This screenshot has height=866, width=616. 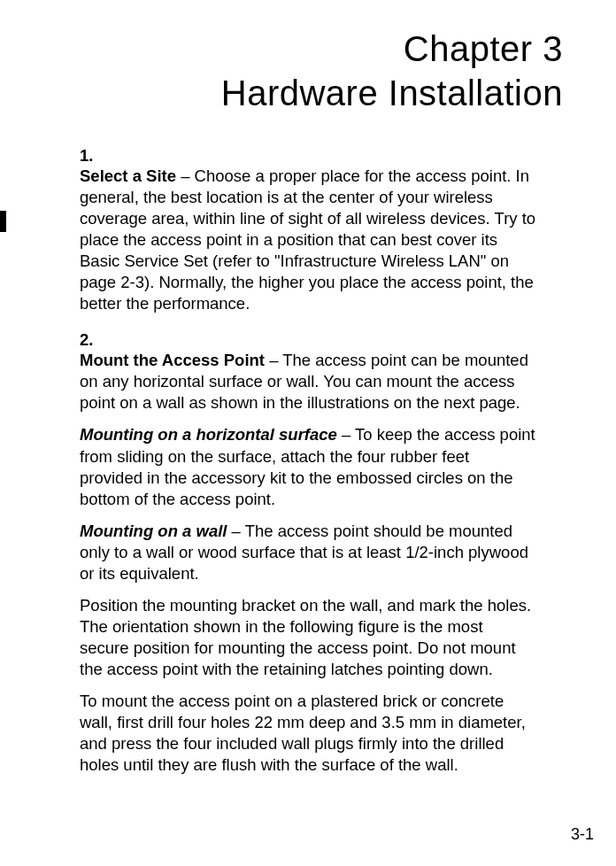 What do you see at coordinates (308, 553) in the screenshot?
I see `sub-paragraph: Mounting on a wall – The access point sh…` at bounding box center [308, 553].